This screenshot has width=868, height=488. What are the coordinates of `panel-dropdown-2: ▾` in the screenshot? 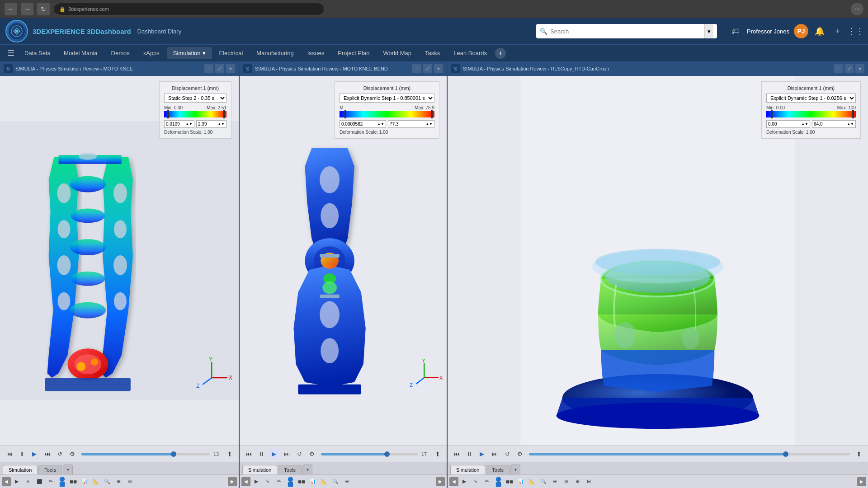 It's located at (439, 69).